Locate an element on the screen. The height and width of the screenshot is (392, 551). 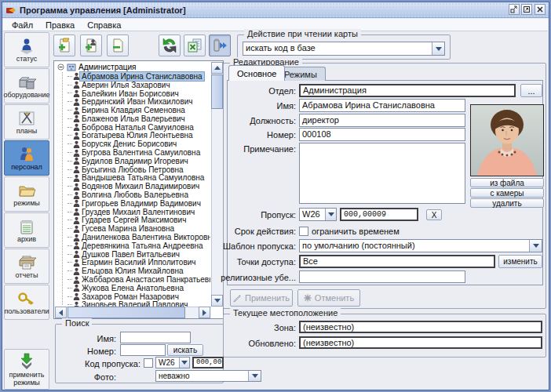
template-dropdown is located at coordinates (535, 246).